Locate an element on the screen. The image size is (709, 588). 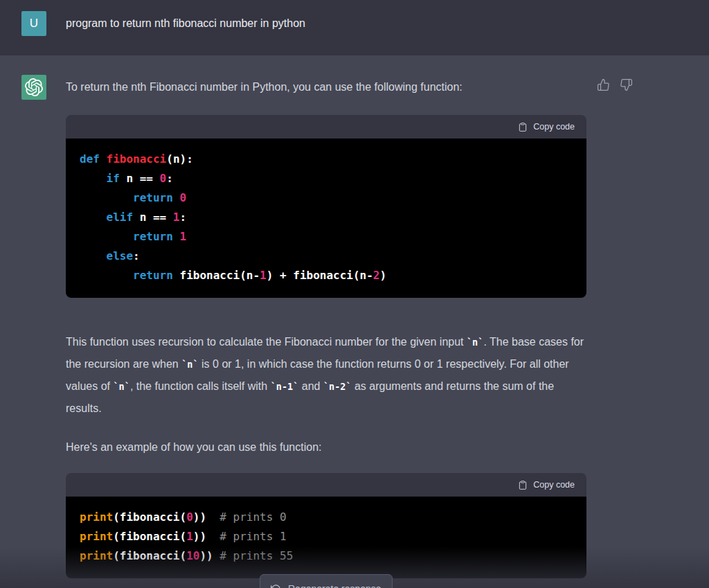
thumbs-up-icon is located at coordinates (604, 84).